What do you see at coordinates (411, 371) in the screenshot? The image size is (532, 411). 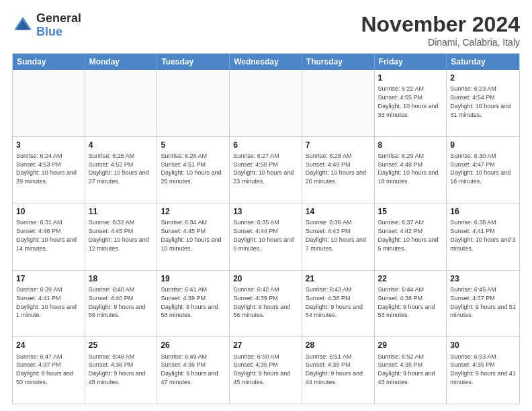 I see `day-cell-29: 29Sunrise: 6:52 AM Sunset: 4:35 PM Dayli…` at bounding box center [411, 371].